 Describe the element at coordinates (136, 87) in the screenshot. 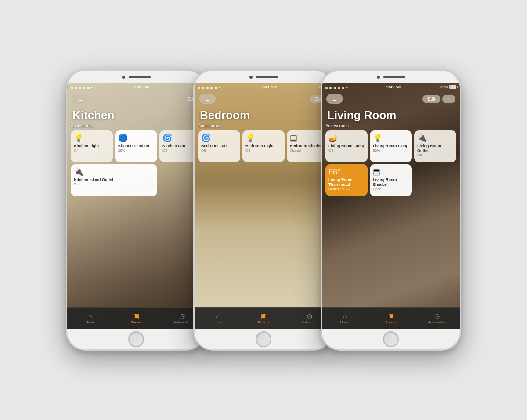

I see `status-bar: ▲ 9:41 AM 10` at that location.